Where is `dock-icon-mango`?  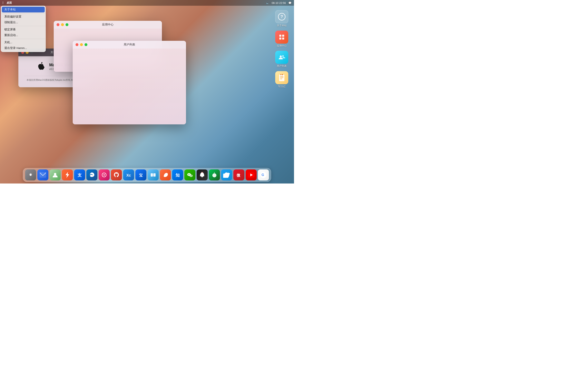 dock-icon-mango is located at coordinates (214, 175).